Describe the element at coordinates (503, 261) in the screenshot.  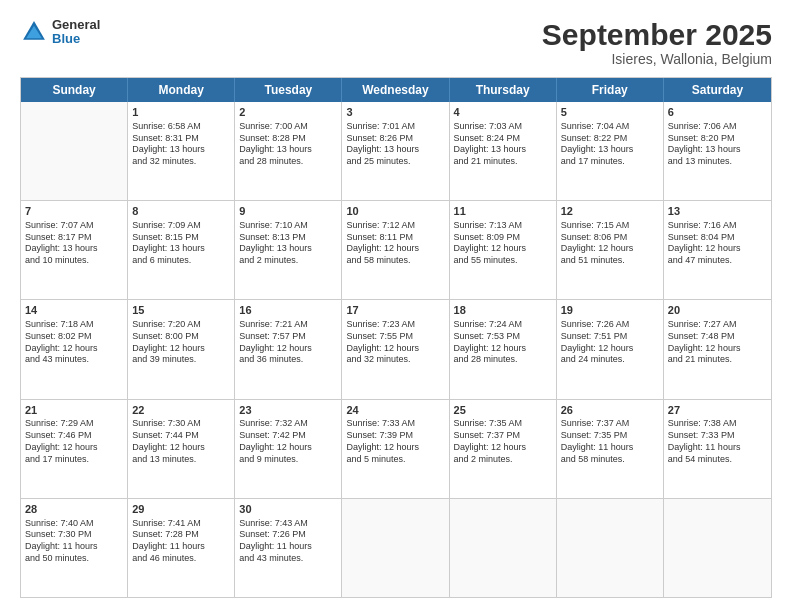
I see `cell-line: and 55 minutes.` at that location.